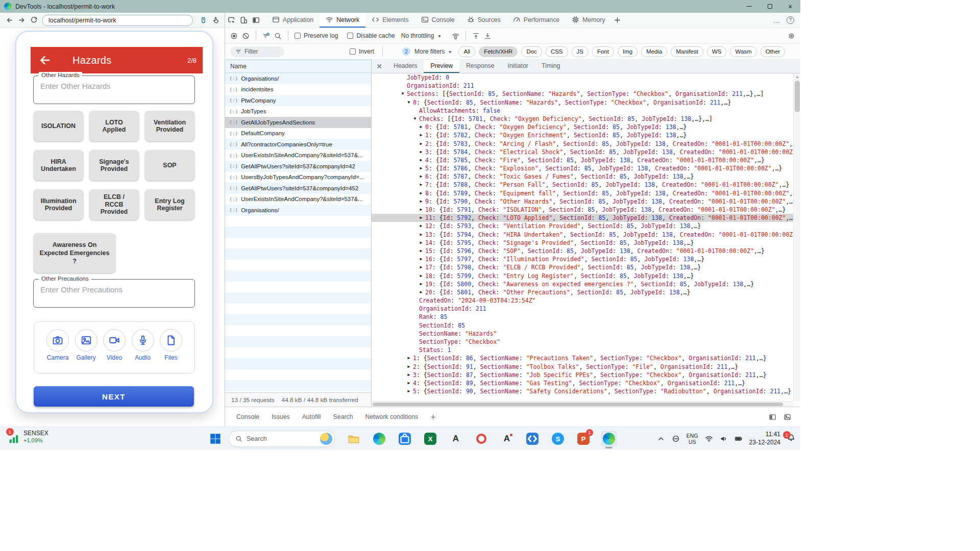 This screenshot has height=551, width=980. What do you see at coordinates (58, 205) in the screenshot?
I see `hazard-button-illumination: Illumination Provided` at bounding box center [58, 205].